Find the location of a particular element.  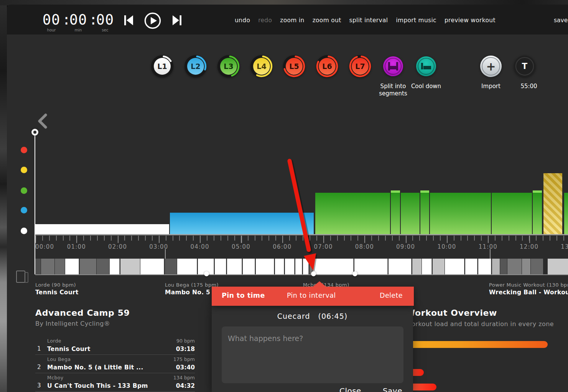

playlist-bpm: 175 bpm is located at coordinates (184, 359).